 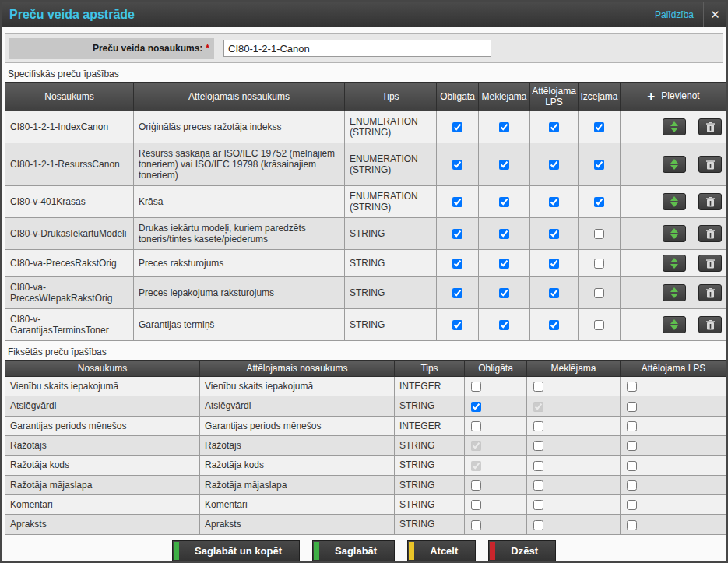 What do you see at coordinates (458, 97) in the screenshot?
I see `specific-column-header: Obligāta` at bounding box center [458, 97].